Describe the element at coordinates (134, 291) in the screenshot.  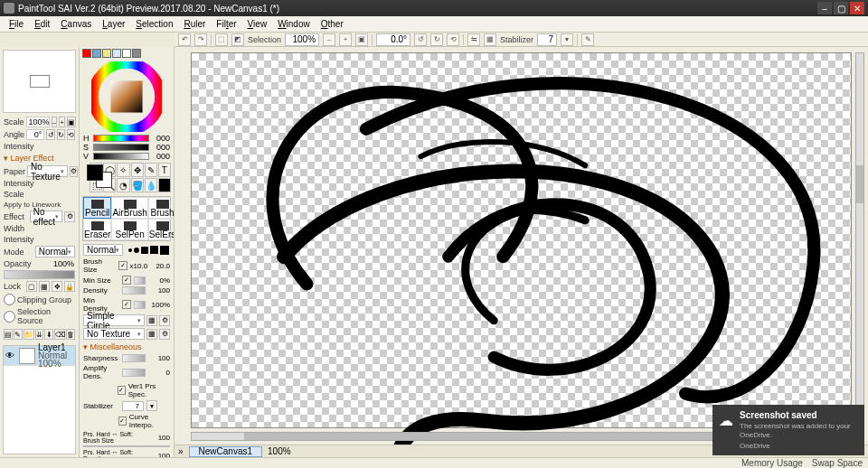
I see `density-slider` at that location.